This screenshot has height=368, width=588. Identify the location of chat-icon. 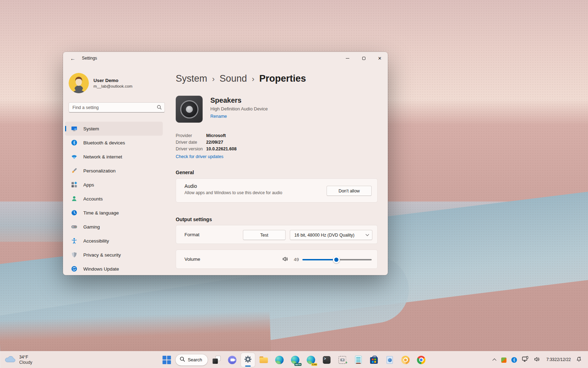
(232, 360).